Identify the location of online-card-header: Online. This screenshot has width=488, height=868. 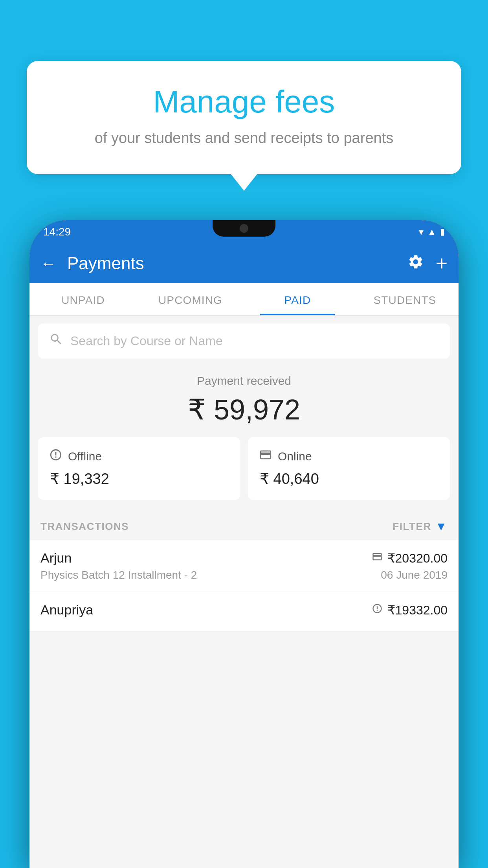
(349, 456).